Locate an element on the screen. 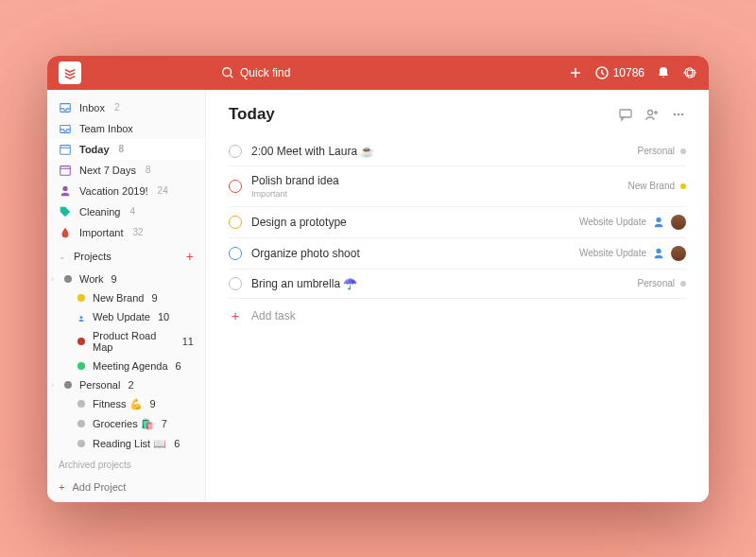 Image resolution: width=756 pixels, height=557 pixels. main-header: Today is located at coordinates (457, 114).